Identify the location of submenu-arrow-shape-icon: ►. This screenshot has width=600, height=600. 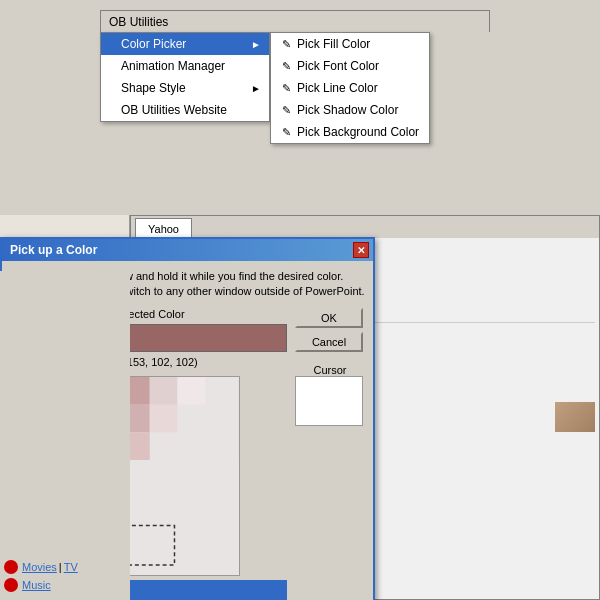
(256, 88).